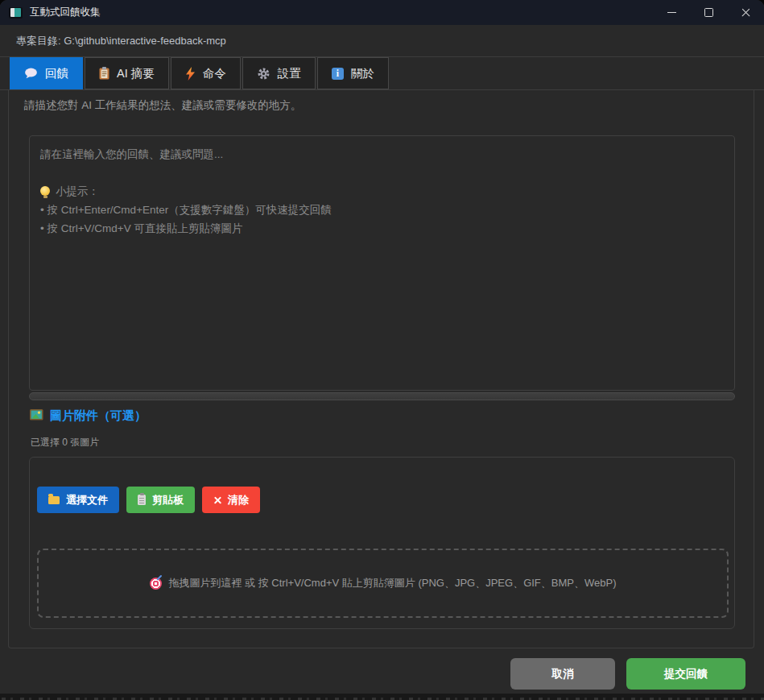  I want to click on tab-settings: 設置, so click(279, 73).